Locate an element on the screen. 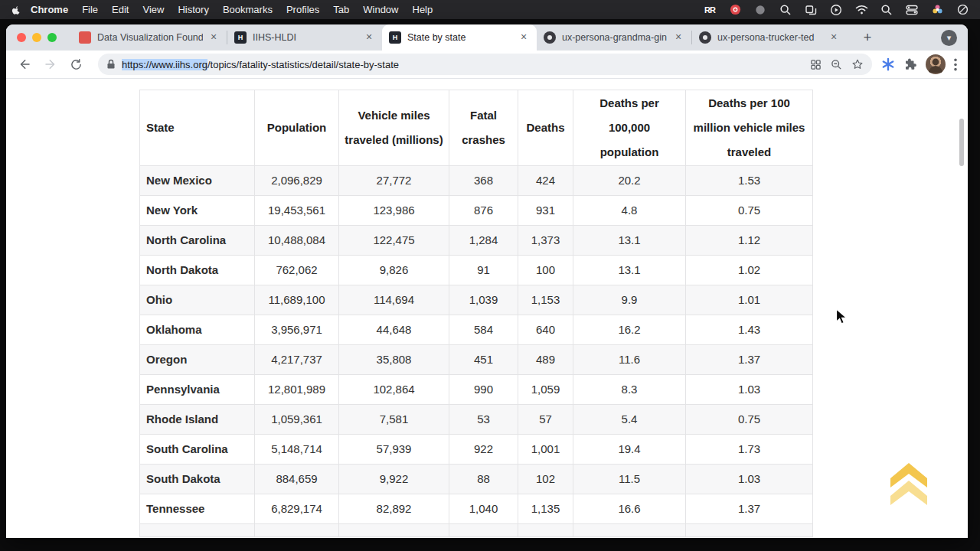 The image size is (980, 551). control-center-icon is located at coordinates (912, 10).